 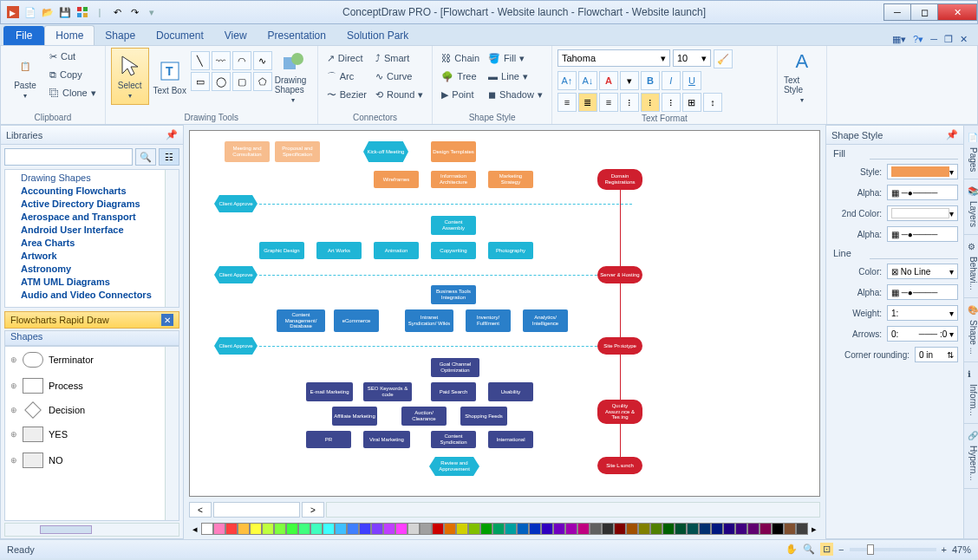 What do you see at coordinates (792, 550) in the screenshot?
I see `pan-icon: ✋` at bounding box center [792, 550].